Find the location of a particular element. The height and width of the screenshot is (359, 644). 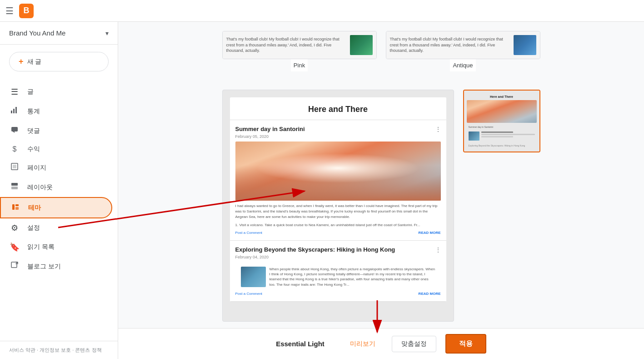

settings-icon: ⚙ is located at coordinates (15, 228).